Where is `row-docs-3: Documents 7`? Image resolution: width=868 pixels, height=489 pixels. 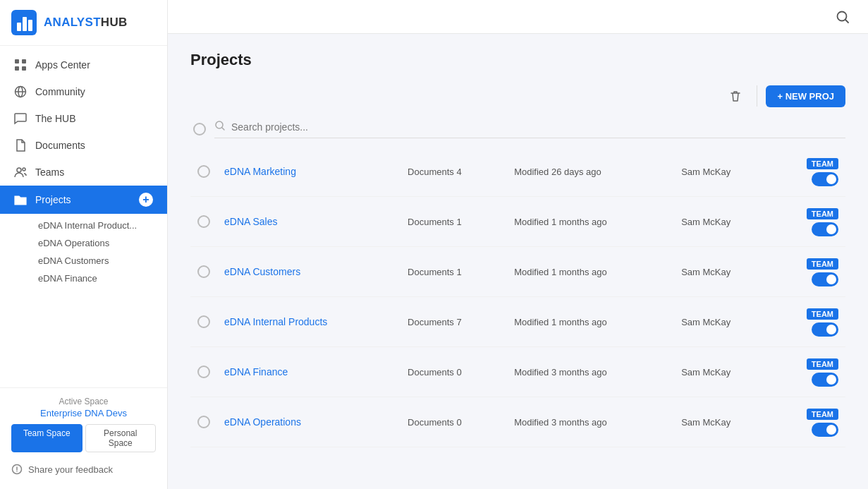
row-docs-3: Documents 7 is located at coordinates (434, 322).